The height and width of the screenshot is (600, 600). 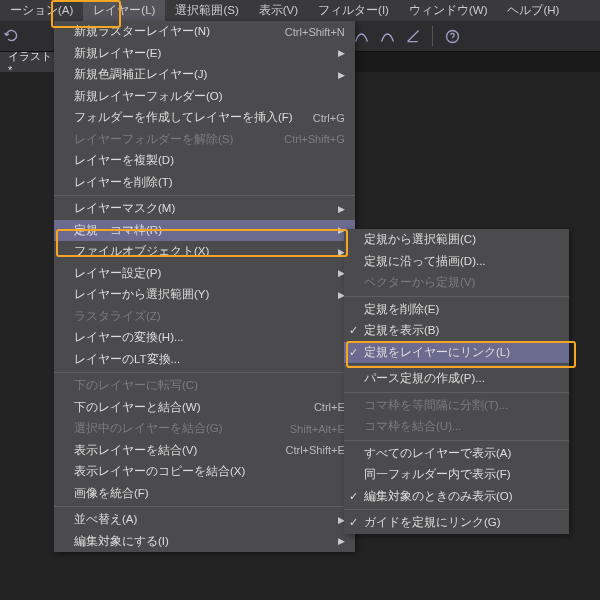 What do you see at coordinates (278, 10) in the screenshot?
I see `menu-view: 表示(V)` at bounding box center [278, 10].